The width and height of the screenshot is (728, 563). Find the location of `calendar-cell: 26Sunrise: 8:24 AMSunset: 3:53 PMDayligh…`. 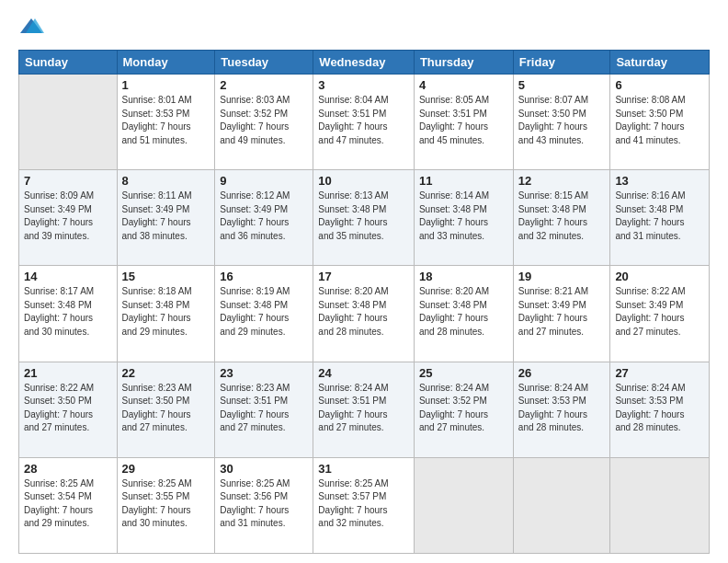

calendar-cell: 26Sunrise: 8:24 AMSunset: 3:53 PMDayligh… is located at coordinates (562, 409).